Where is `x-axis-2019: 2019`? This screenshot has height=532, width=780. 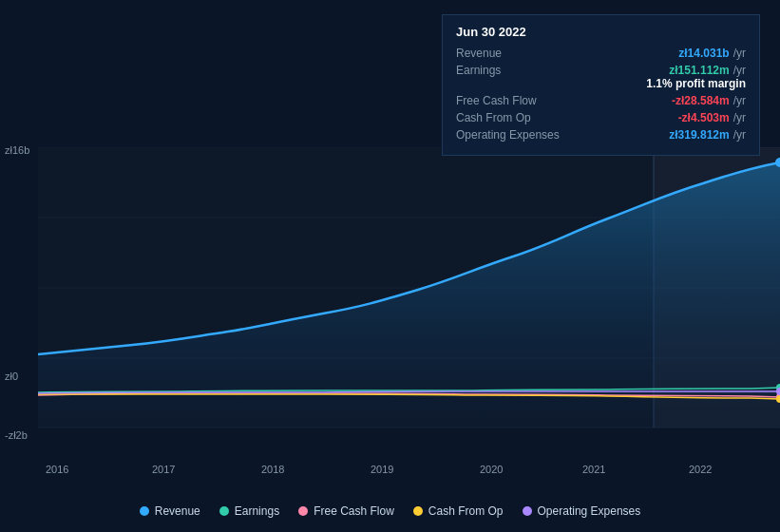 x-axis-2019: 2019 is located at coordinates (382, 469).